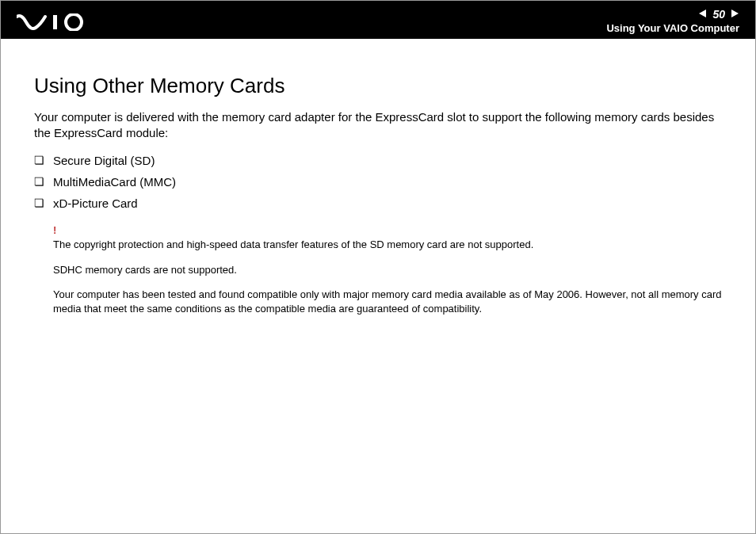 The height and width of the screenshot is (534, 756). Describe the element at coordinates (378, 160) in the screenshot. I see `list-item: Secure Digital (SD)` at that location.